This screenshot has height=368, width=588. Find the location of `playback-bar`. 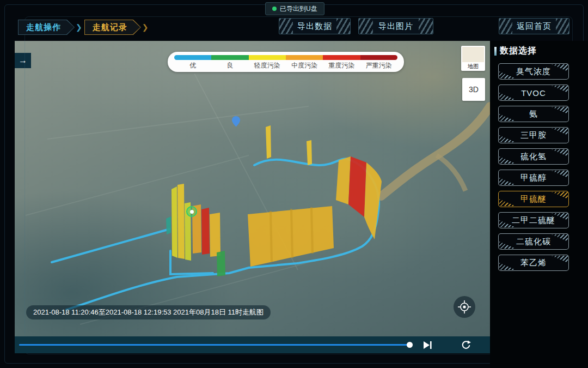

playback-bar is located at coordinates (253, 345).